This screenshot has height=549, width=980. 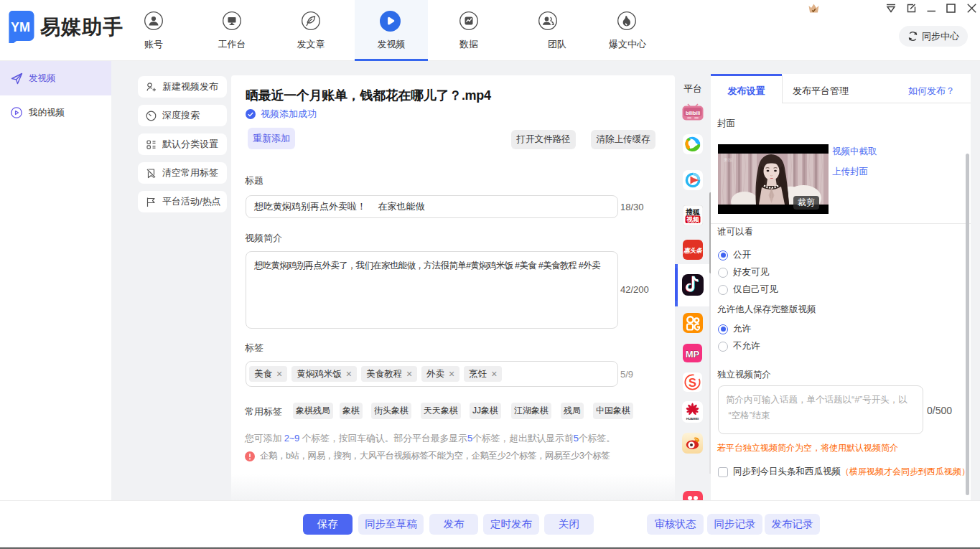 I want to click on svg-text: 视频, so click(x=693, y=220).